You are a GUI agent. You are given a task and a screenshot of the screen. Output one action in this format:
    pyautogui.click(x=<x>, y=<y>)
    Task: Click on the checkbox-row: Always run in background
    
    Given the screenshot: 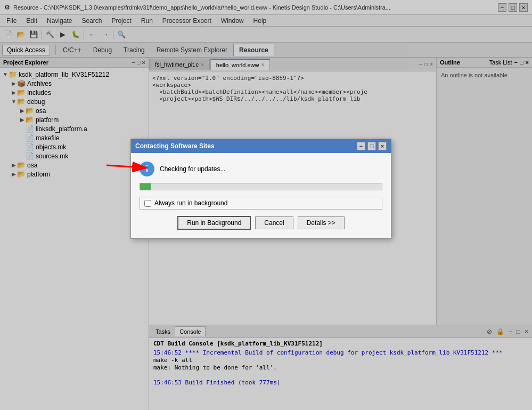 What is the action you would take?
    pyautogui.click(x=261, y=203)
    